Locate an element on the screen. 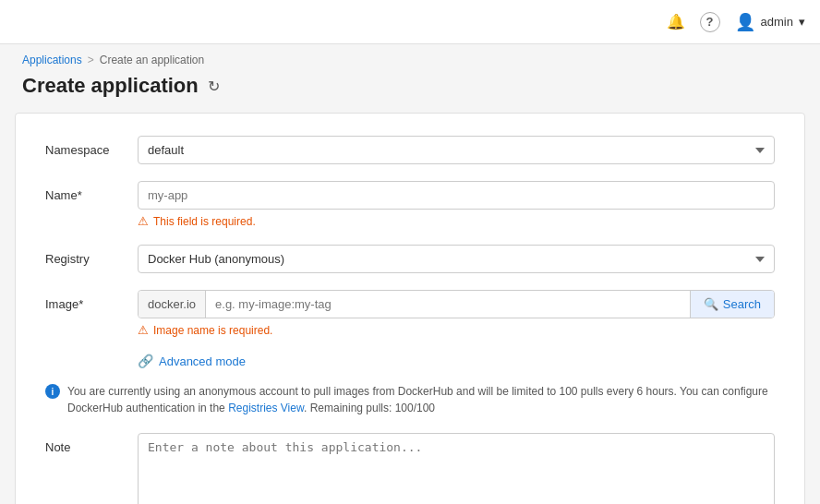 This screenshot has width=820, height=504. info-icon: i is located at coordinates (53, 391).